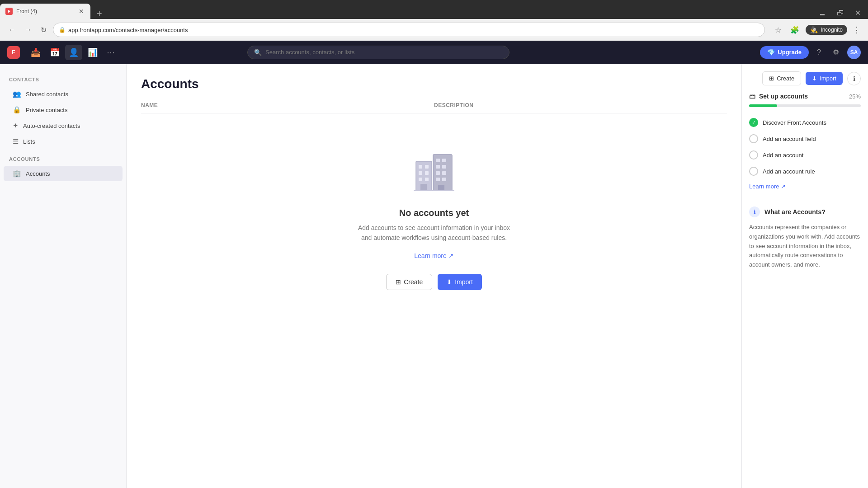 This screenshot has height=488, width=868. Describe the element at coordinates (754, 122) in the screenshot. I see `check-icon: ✓` at that location.